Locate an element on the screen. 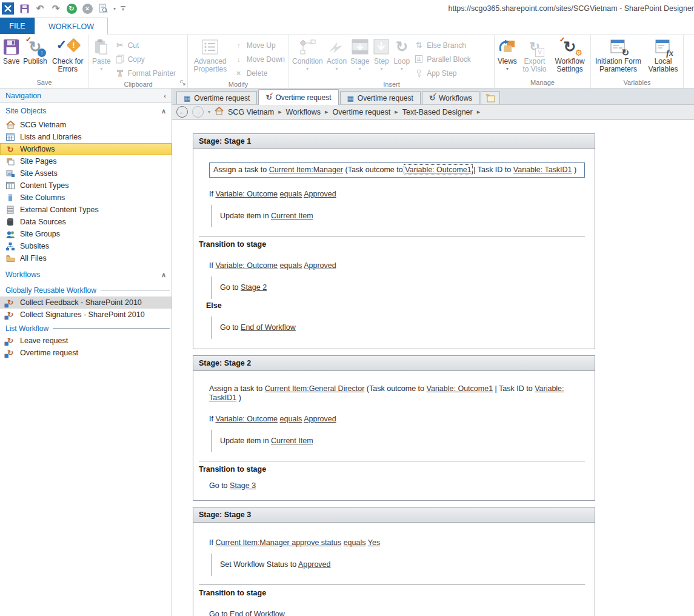 This screenshot has width=694, height=616. status-value-link: Approved is located at coordinates (315, 564).